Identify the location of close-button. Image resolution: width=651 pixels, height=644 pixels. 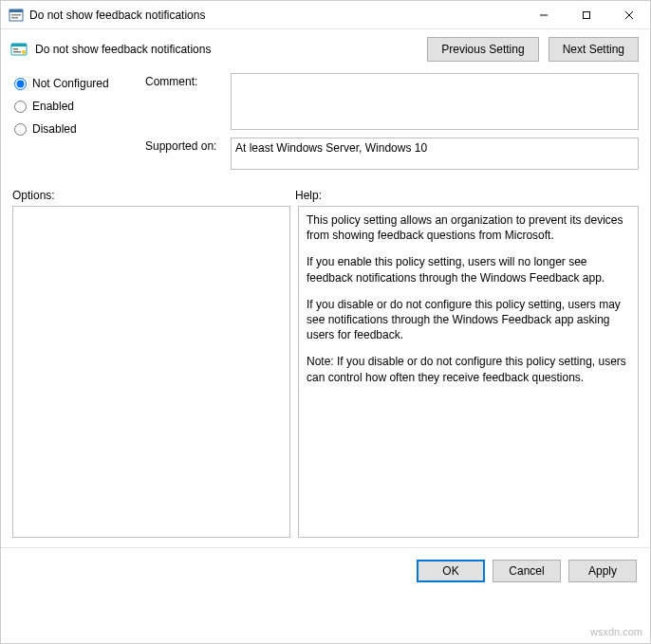
(628, 15).